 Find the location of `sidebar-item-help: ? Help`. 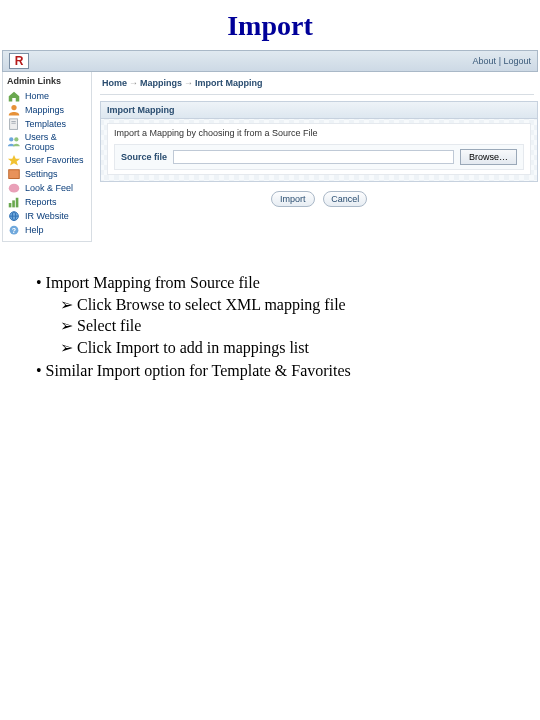

sidebar-item-help: ? Help is located at coordinates (47, 230).